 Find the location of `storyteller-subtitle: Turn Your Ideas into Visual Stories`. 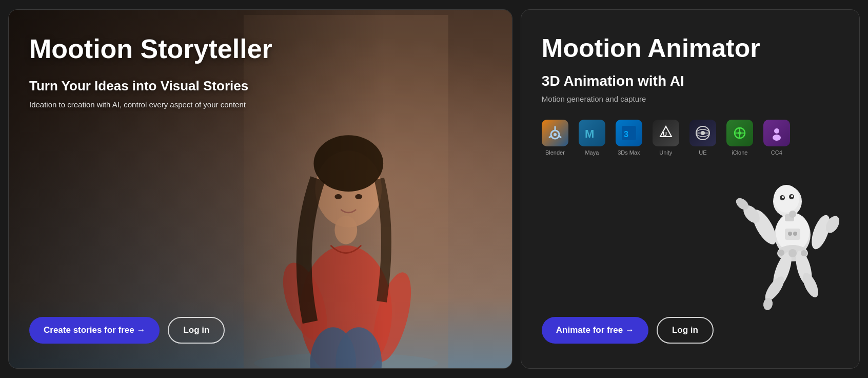

storyteller-subtitle: Turn Your Ideas into Visual Stories is located at coordinates (163, 86).